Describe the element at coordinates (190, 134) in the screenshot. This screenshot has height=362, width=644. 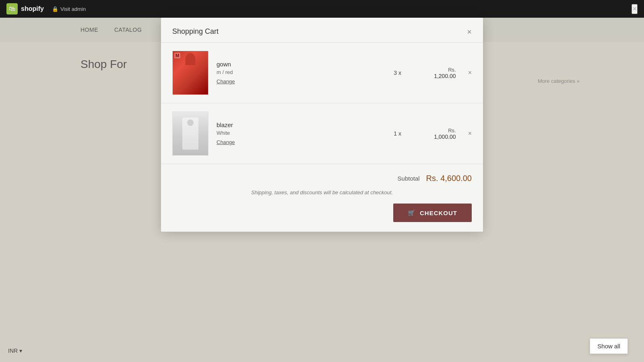
I see `blazer-product-image` at that location.